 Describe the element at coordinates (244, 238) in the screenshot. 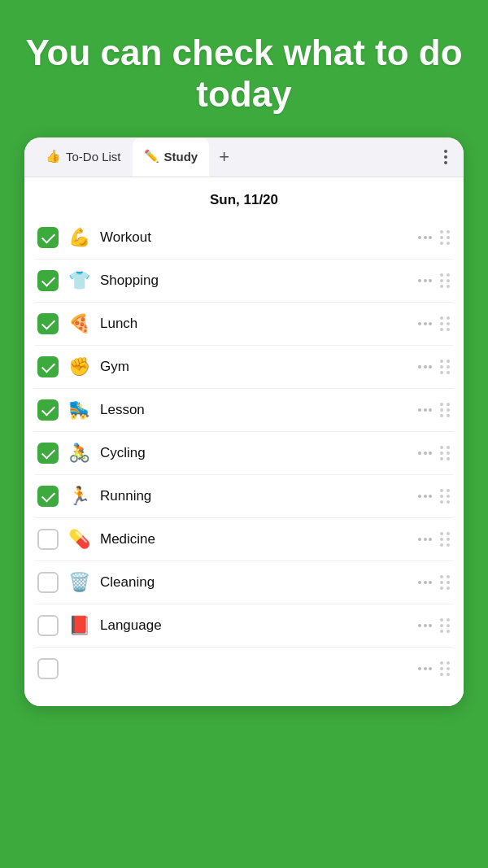

I see `task-item: 💪Workout` at that location.